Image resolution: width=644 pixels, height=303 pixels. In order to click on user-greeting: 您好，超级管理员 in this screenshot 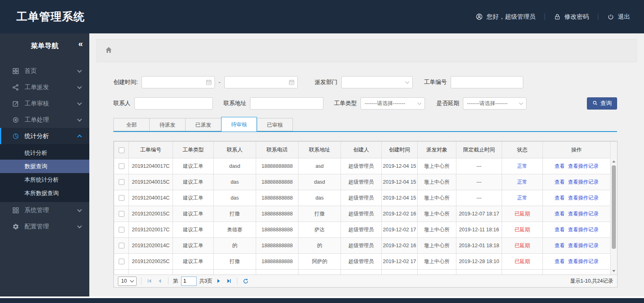, I will do `click(506, 17)`.